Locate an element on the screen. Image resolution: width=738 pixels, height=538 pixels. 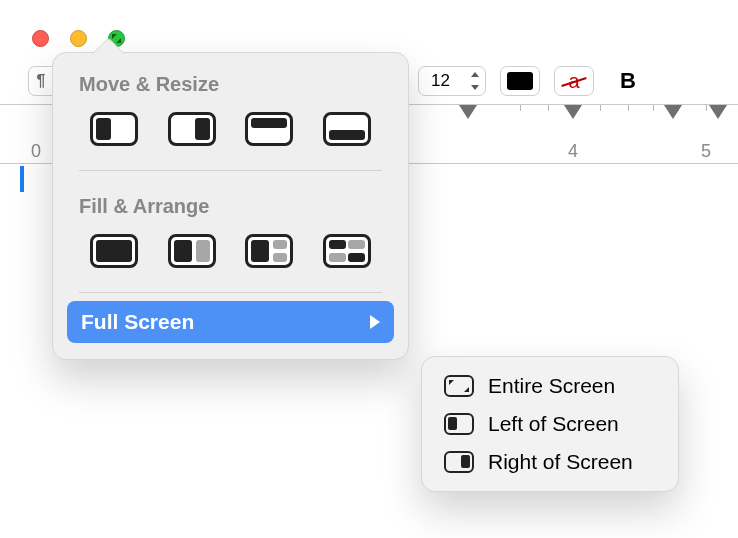
chevron-updown-icon is located at coordinates (475, 81).